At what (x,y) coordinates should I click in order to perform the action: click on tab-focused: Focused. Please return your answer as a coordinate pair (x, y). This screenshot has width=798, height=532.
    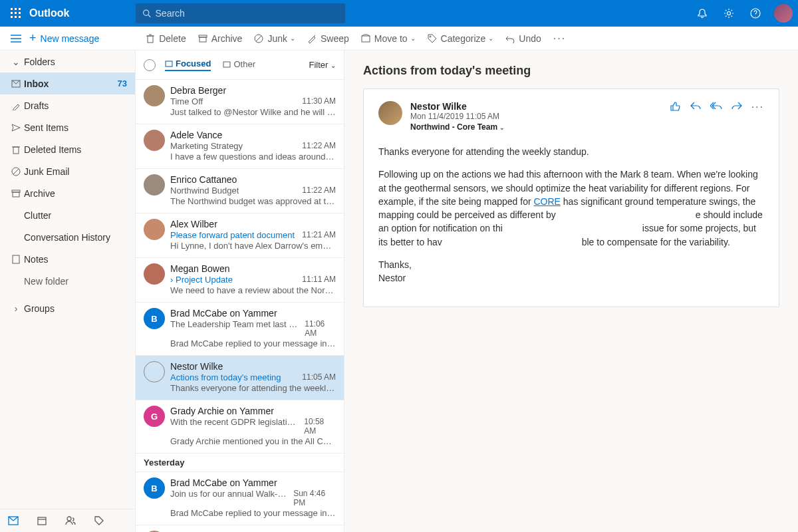
    Looking at the image, I should click on (188, 65).